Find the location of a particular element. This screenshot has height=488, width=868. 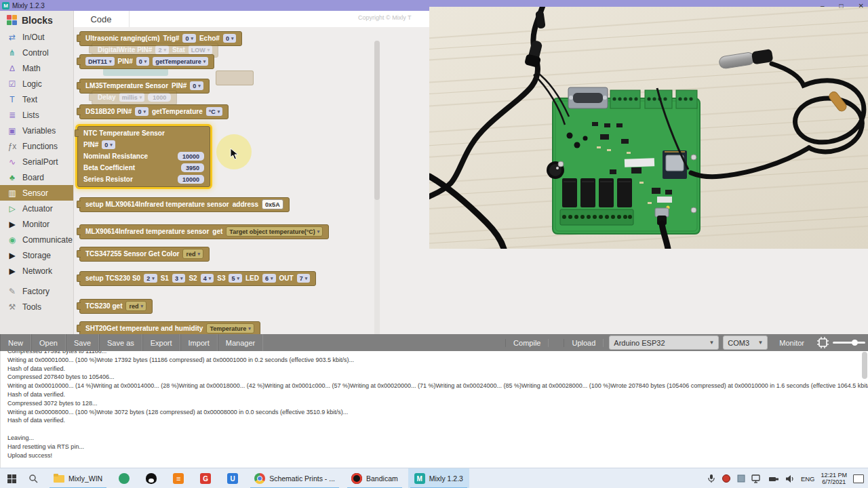

block-delay-ghost: Delaymillis▾1000 is located at coordinates (134, 98).